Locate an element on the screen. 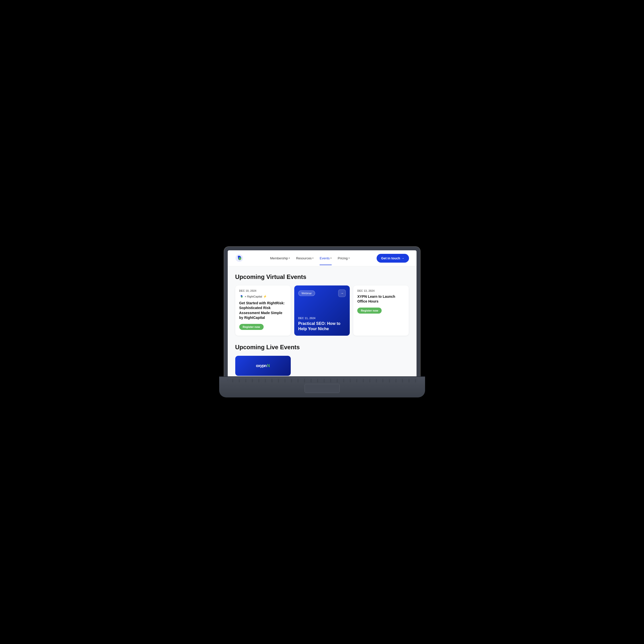 The height and width of the screenshot is (644, 644). laptop-screen: Upcoming Virtual Events Membership ▾ Res… is located at coordinates (322, 312).